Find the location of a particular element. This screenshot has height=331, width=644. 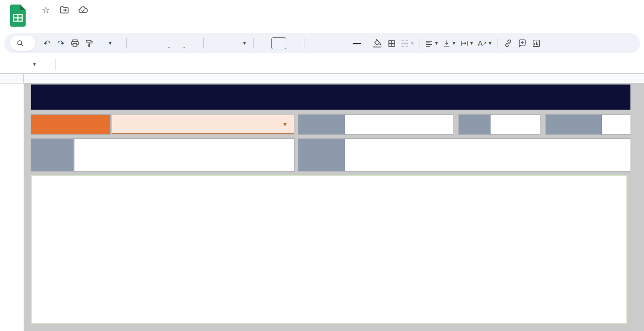

type-label is located at coordinates (574, 125).